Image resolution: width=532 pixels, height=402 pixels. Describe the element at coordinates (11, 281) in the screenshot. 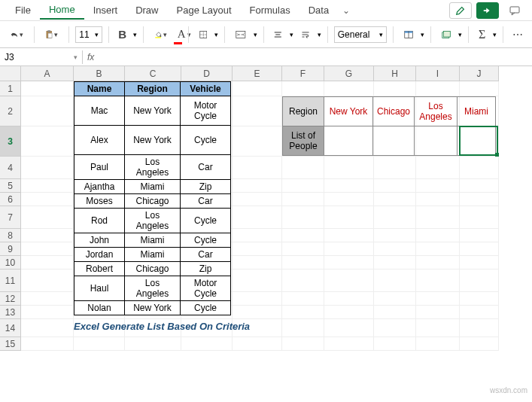

I see `row-header-11: 11` at that location.